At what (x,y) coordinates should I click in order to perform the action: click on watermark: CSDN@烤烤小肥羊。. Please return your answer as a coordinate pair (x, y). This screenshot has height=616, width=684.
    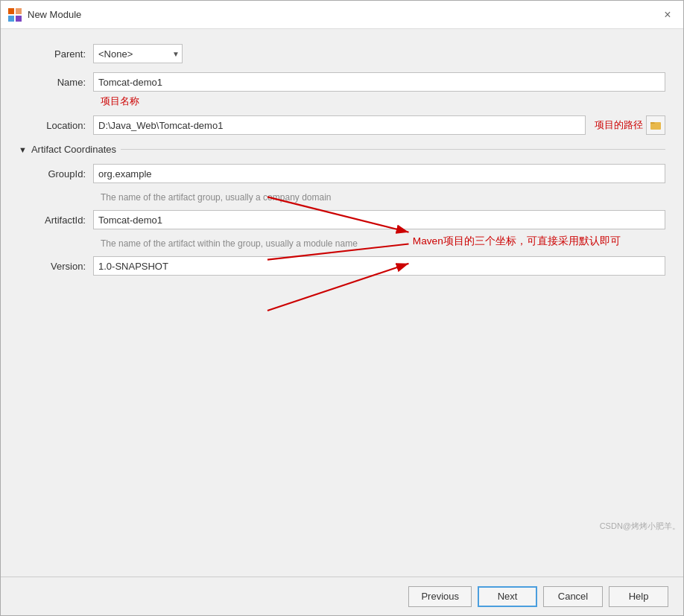
    Looking at the image, I should click on (640, 526).